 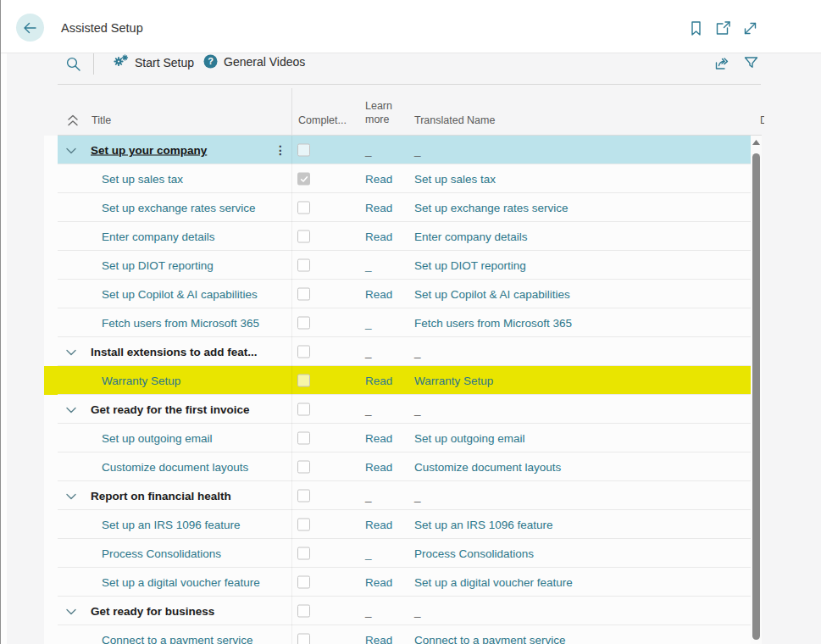 What do you see at coordinates (181, 583) in the screenshot?
I see `row-title-link: Set up a digital voucher feature` at bounding box center [181, 583].